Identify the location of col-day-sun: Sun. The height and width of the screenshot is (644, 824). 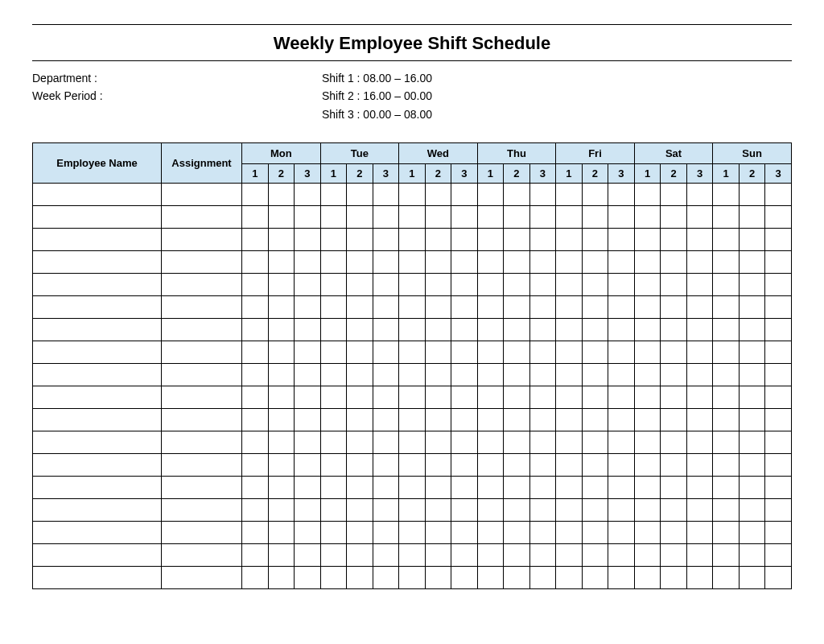
(752, 154).